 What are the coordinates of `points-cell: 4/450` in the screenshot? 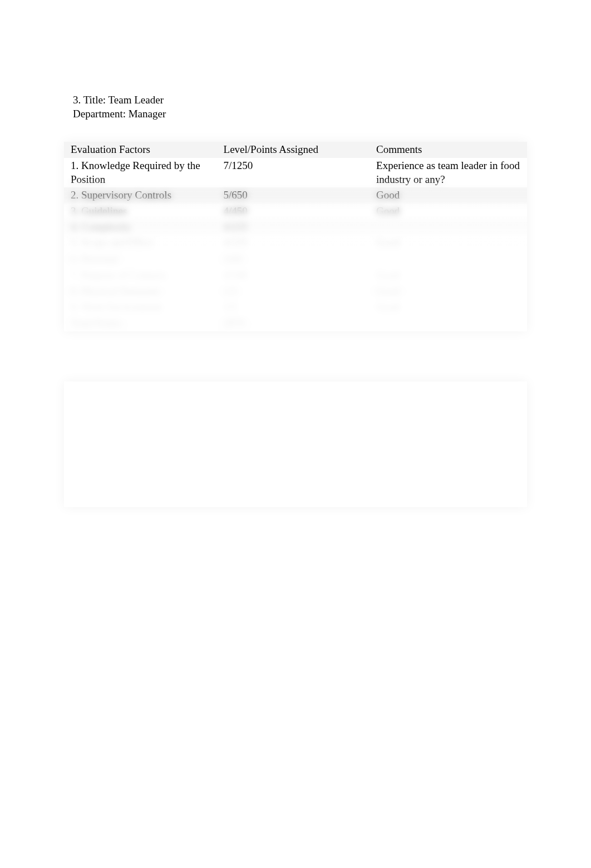 It's located at (294, 211).